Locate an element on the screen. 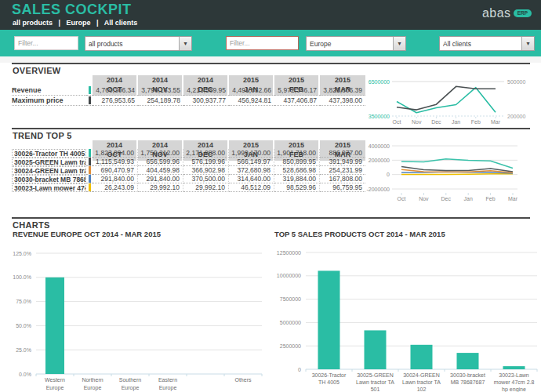 This screenshot has width=541, height=392. trend-top5-table: 2014OCT2014NOV2014DEC2015JAN2015FEB2015M… is located at coordinates (188, 166).